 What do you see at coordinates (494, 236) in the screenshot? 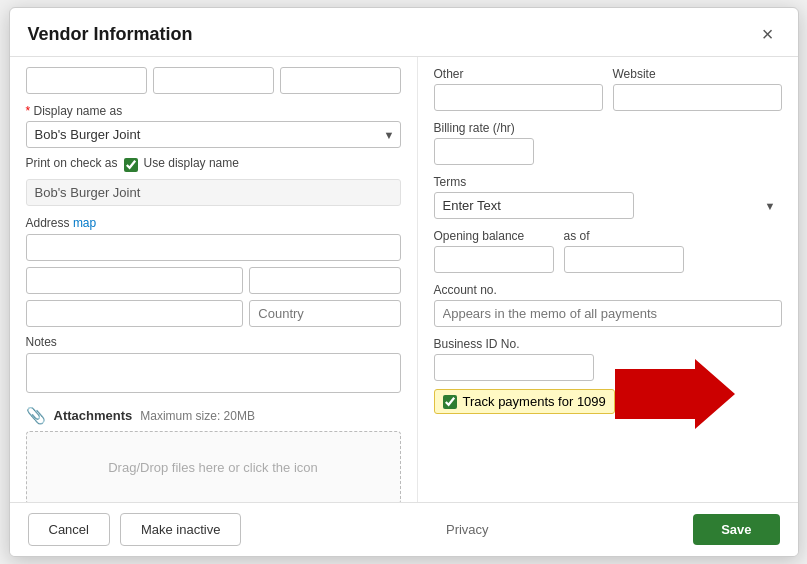
I see `opening-balance-label: Opening balance` at bounding box center [494, 236].